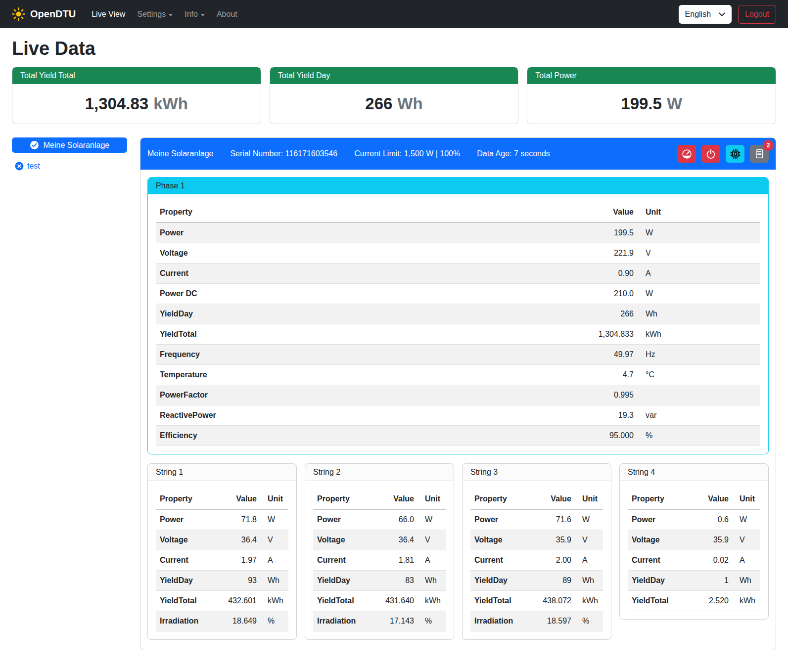  Describe the element at coordinates (641, 104) in the screenshot. I see `summary-value: 199.5` at that location.